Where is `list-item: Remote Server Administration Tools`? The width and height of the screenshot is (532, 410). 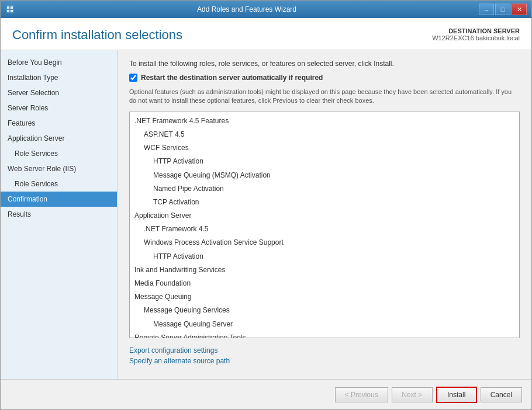 list-item: Remote Server Administration Tools is located at coordinates (324, 334).